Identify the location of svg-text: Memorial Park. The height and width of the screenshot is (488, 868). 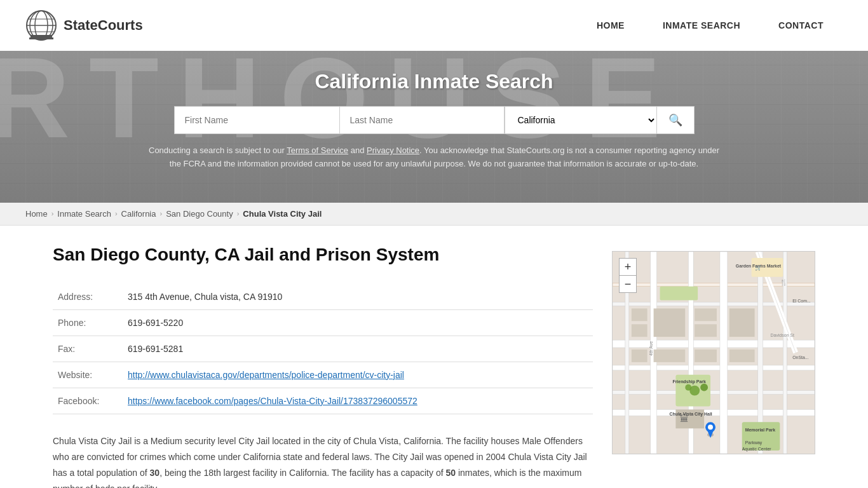
(761, 430).